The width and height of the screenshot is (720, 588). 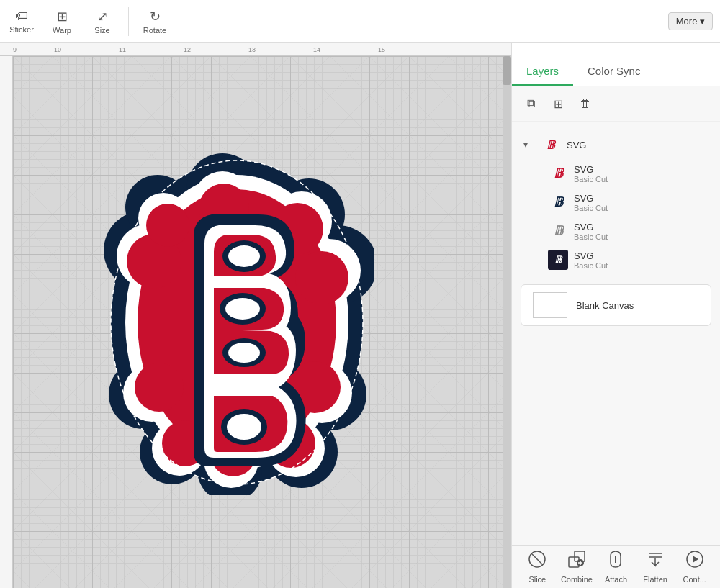 What do you see at coordinates (585, 104) in the screenshot?
I see `delete-button: 🗑` at bounding box center [585, 104].